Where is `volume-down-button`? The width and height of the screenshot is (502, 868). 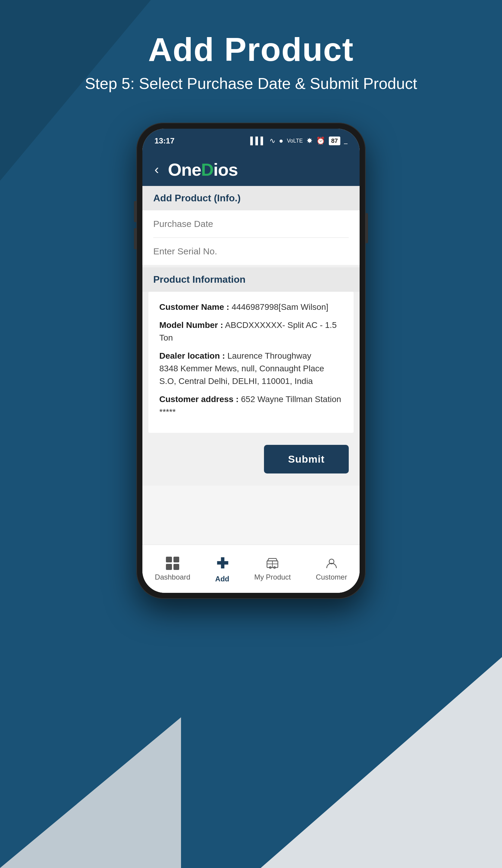 volume-down-button is located at coordinates (135, 239).